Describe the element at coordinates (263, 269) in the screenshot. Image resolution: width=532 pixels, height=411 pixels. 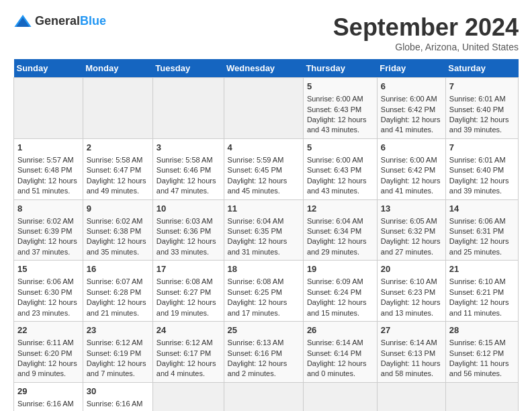
I see `day-number: 18` at that location.